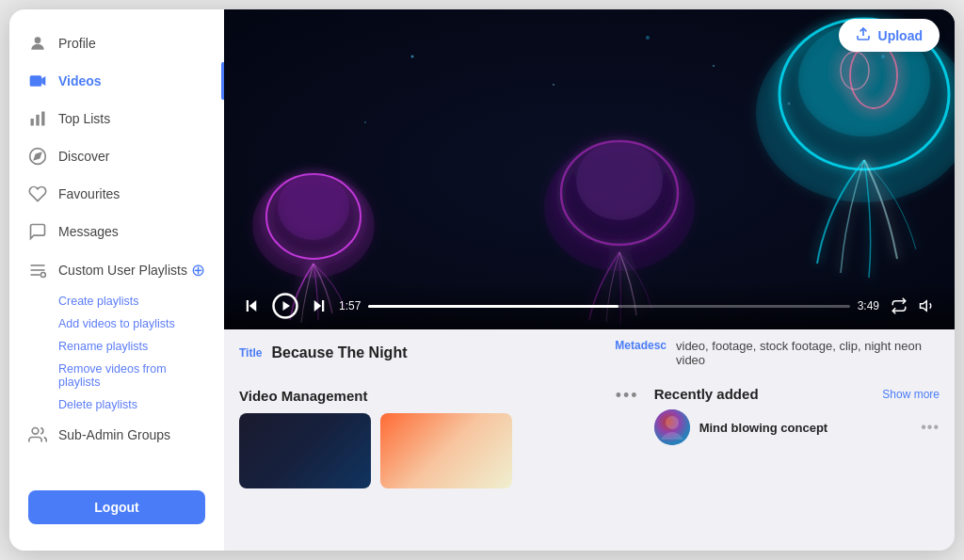 This screenshot has height=560, width=964. Describe the element at coordinates (589, 353) in the screenshot. I see `track-info-row: Title Because The Night Metadesc video, …` at that location.